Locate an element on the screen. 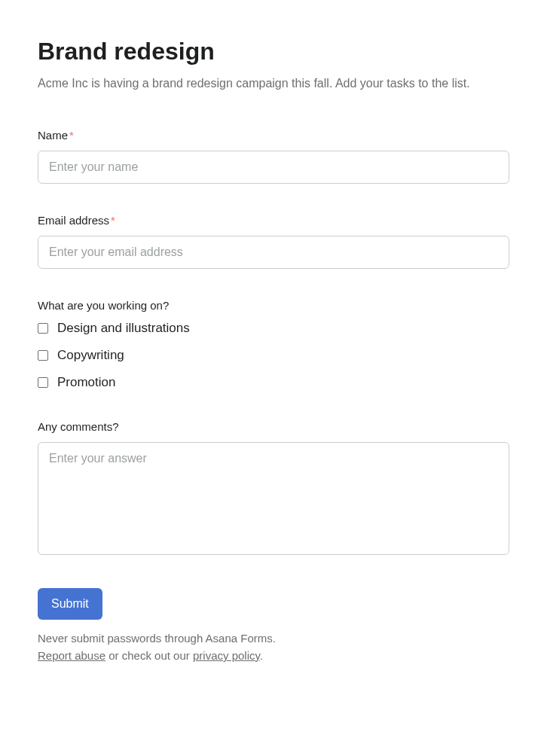 Image resolution: width=547 pixels, height=756 pixels. email-label-text: Email address is located at coordinates (74, 220).